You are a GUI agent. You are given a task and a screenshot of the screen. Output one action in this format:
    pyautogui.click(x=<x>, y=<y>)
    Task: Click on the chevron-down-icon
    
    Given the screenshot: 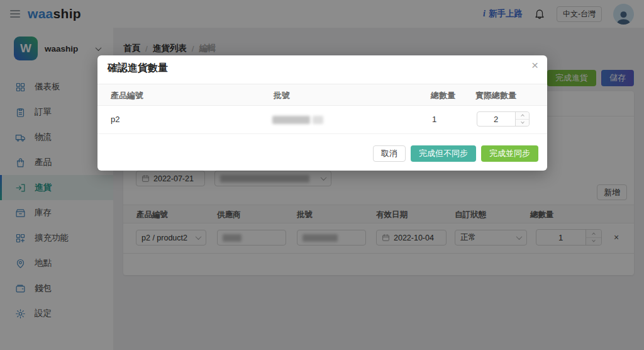 What is the action you would take?
    pyautogui.click(x=523, y=122)
    